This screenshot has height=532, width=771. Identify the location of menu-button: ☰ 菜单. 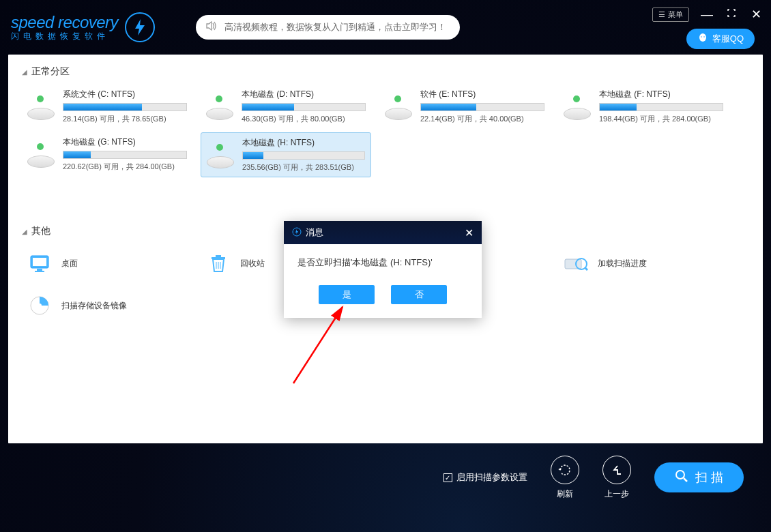
(671, 15).